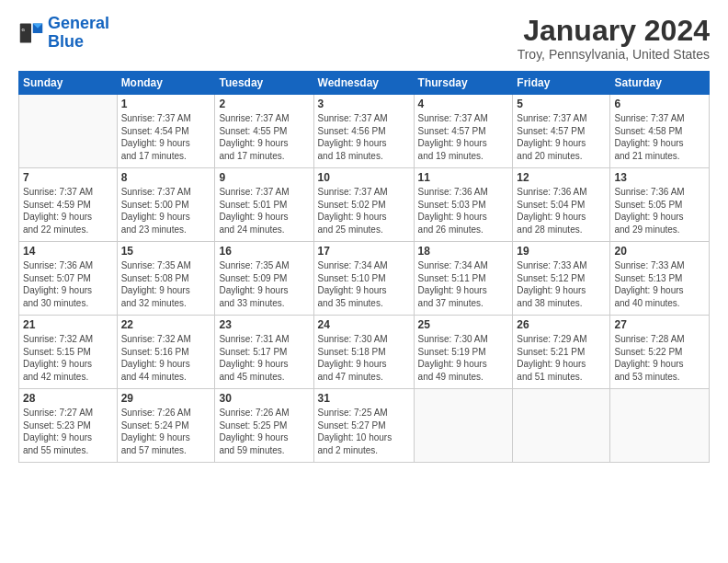 This screenshot has height=563, width=728. What do you see at coordinates (660, 132) in the screenshot?
I see `day-cell: 6Sunrise: 7:37 AM Sunset: 4:58 PM Daylig…` at bounding box center [660, 132].